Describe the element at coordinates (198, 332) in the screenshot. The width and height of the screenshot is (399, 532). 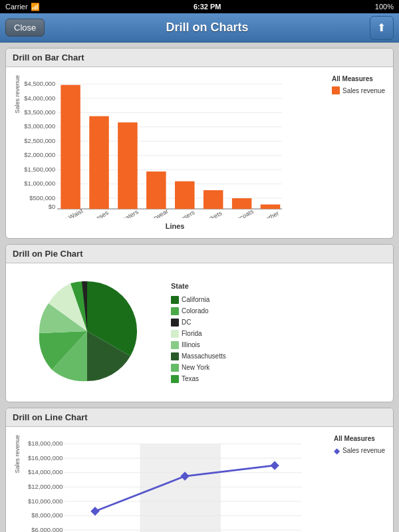
I see `pie-chart-legend: State California Colorado DC Florida` at that location.